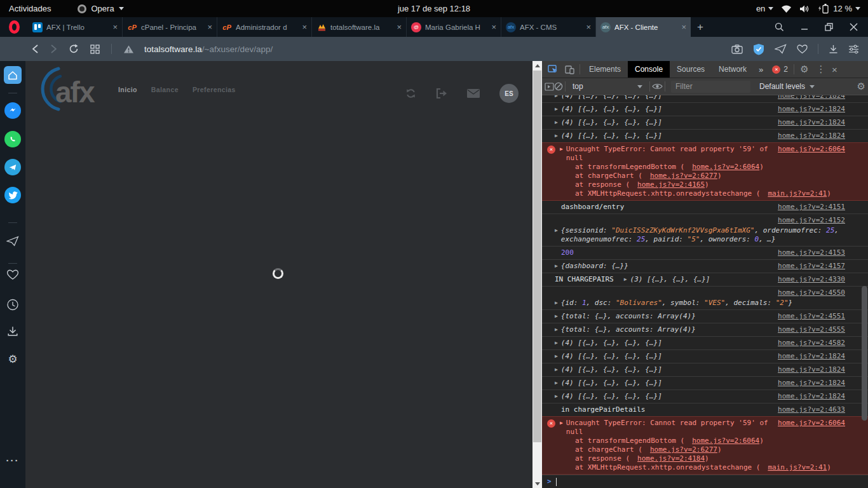 This screenshot has height=488, width=868. What do you see at coordinates (13, 360) in the screenshot?
I see `sidebar-settings-button: ⚙` at bounding box center [13, 360].